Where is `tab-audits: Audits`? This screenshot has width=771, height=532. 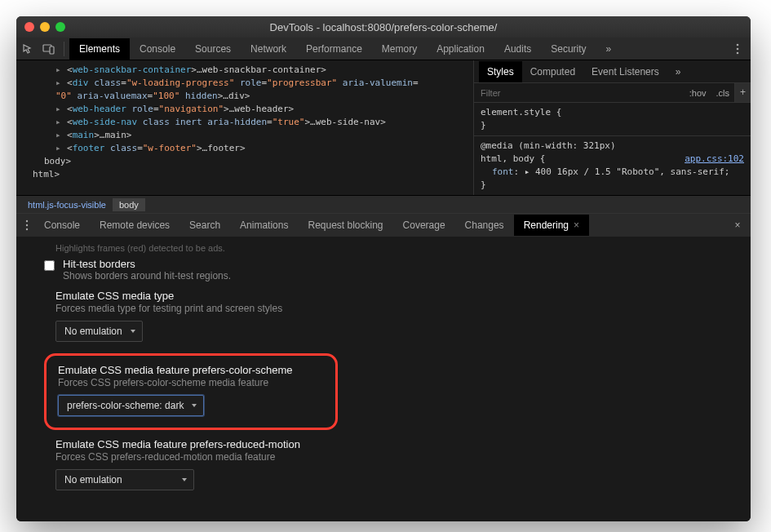
tab-audits: Audits is located at coordinates (517, 49).